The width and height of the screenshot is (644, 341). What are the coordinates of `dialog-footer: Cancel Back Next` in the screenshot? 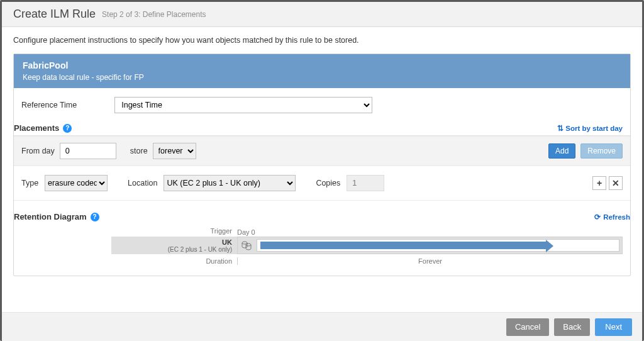 It's located at (322, 327).